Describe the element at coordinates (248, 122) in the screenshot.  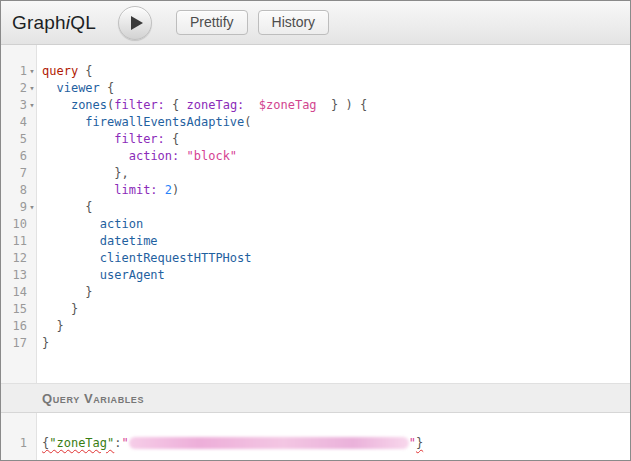
I see `code-token: (` at that location.